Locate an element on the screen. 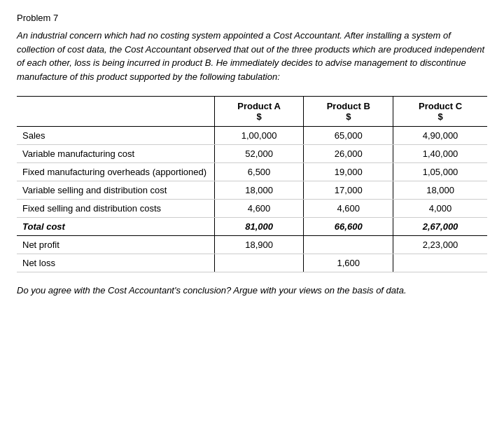 This screenshot has height=430, width=504. row-label: Variable selling and distribution cost is located at coordinates (115, 190).